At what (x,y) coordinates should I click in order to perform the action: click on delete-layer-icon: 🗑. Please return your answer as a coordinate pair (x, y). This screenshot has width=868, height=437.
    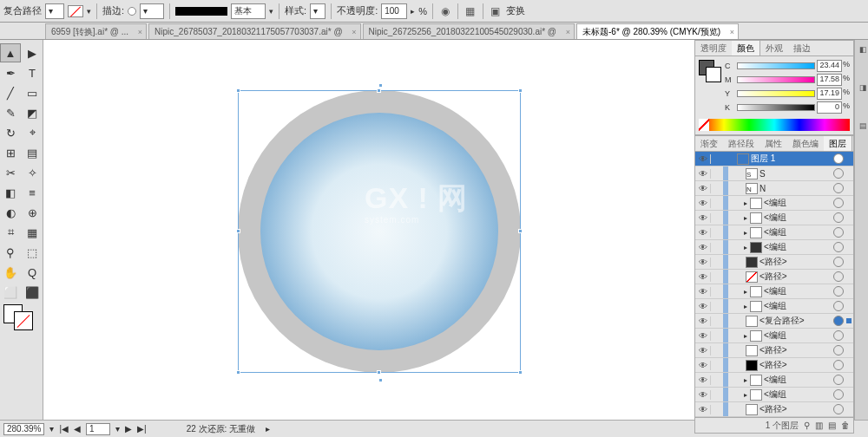
    Looking at the image, I should click on (845, 425).